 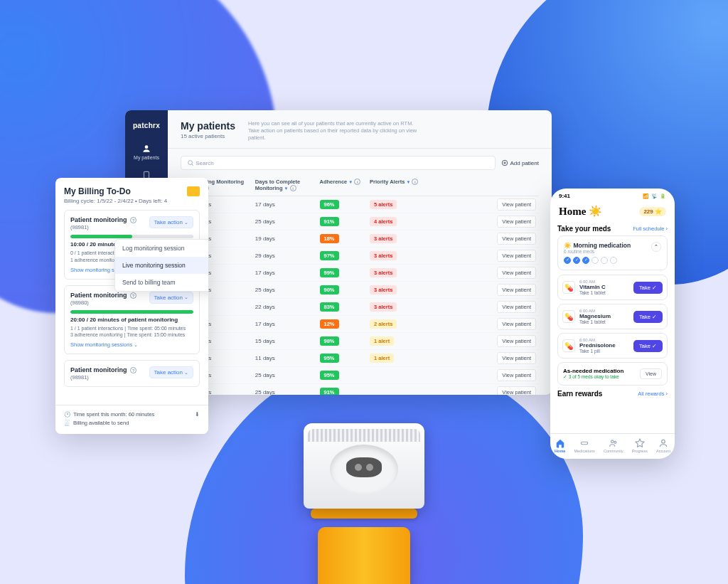 What do you see at coordinates (132, 201) in the screenshot?
I see `billing-cycle: Billing cycle: 1/5/22 - 2/4/22 • Days le…` at bounding box center [132, 201].